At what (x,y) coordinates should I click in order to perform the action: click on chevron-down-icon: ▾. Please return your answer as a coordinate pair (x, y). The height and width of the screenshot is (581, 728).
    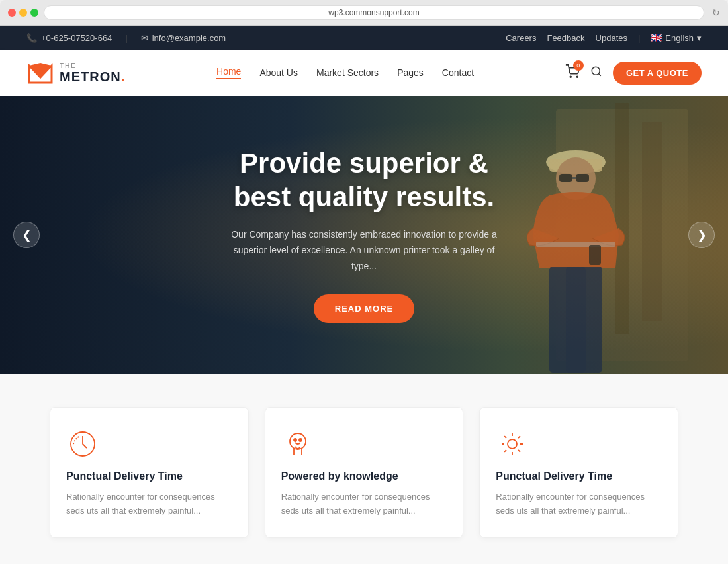
    Looking at the image, I should click on (699, 38).